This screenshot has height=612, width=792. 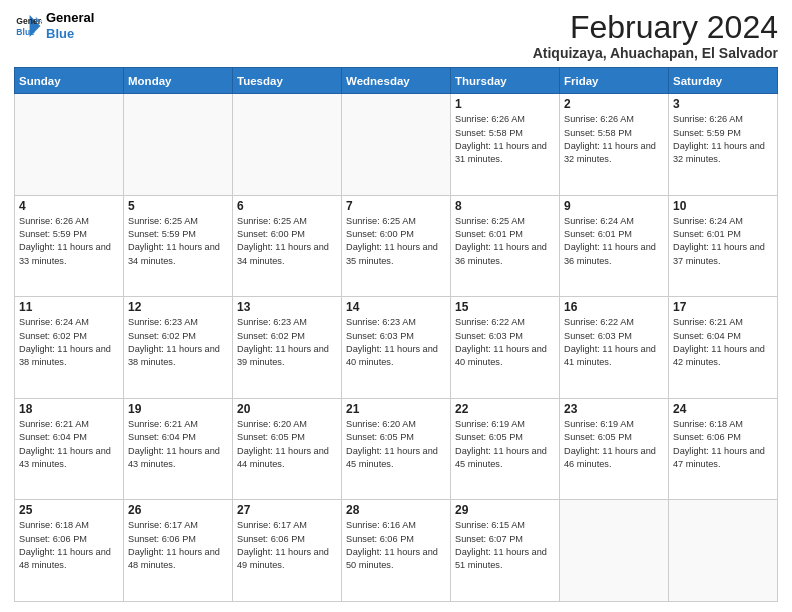 I want to click on logo-icon: General Blue, so click(x=28, y=26).